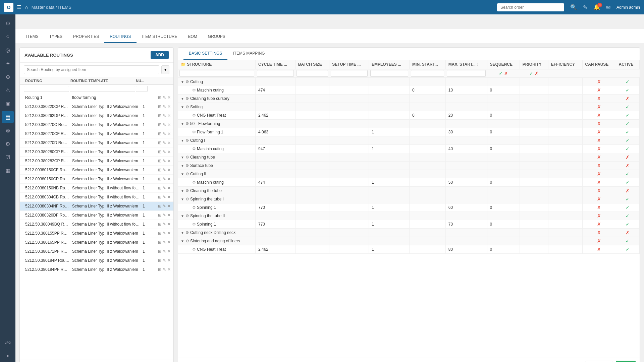  Describe the element at coordinates (97, 261) in the screenshot. I see `routing-list-item: 5212.50.380184P Routing 1 Schema Liner T…` at that location.